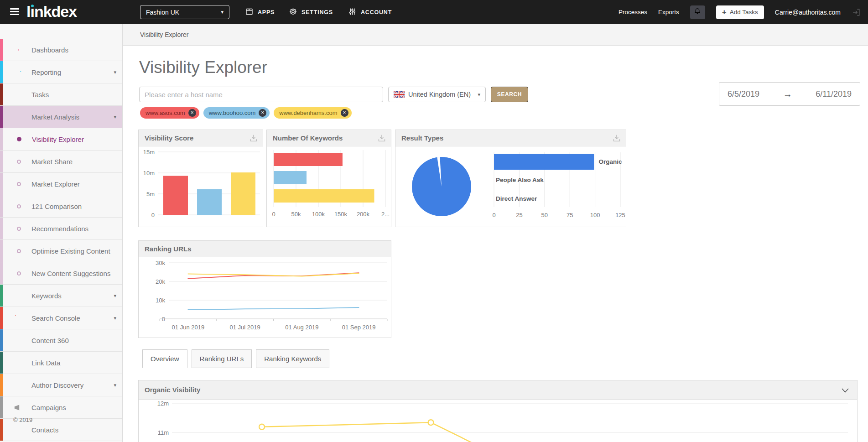 The image size is (868, 442). What do you see at coordinates (201, 138) in the screenshot?
I see `panel-header: Visibility Score` at bounding box center [201, 138].